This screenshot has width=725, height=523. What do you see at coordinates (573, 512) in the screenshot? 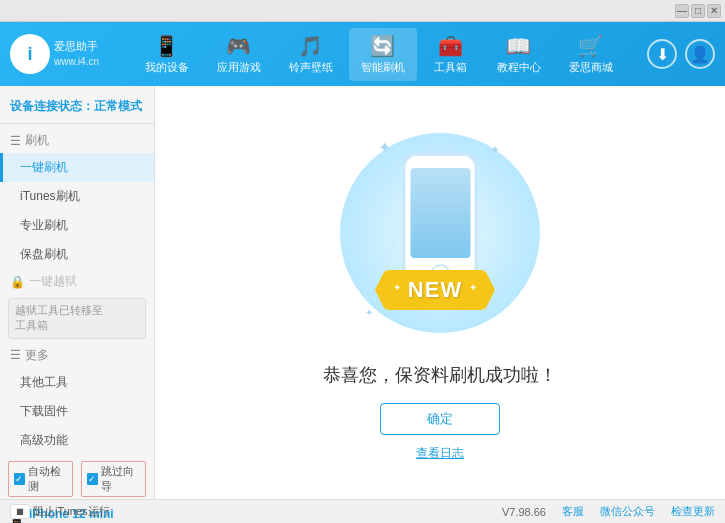
I see `support-link: 客服` at bounding box center [573, 512].